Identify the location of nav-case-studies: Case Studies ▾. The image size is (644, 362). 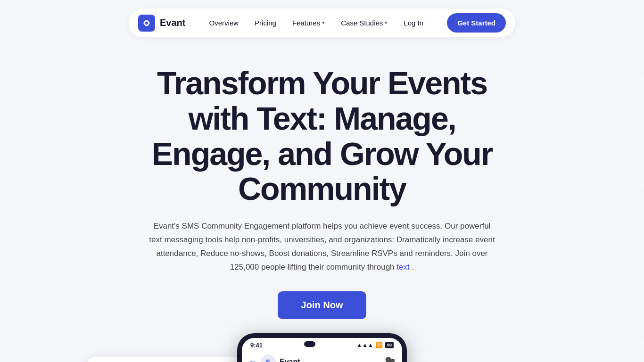
(364, 23).